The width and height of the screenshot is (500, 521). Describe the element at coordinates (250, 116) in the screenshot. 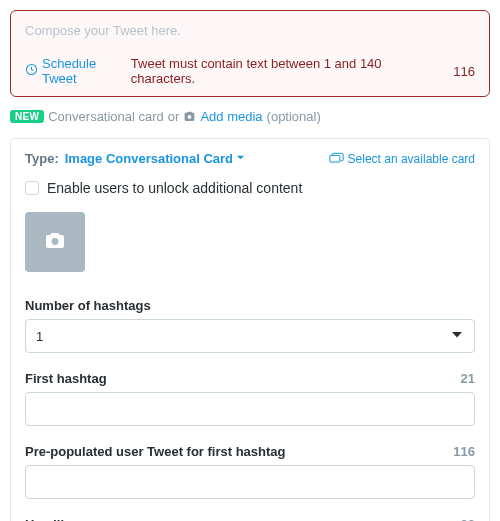

I see `card-type-line: NEW Conversational card or Add media (op…` at that location.